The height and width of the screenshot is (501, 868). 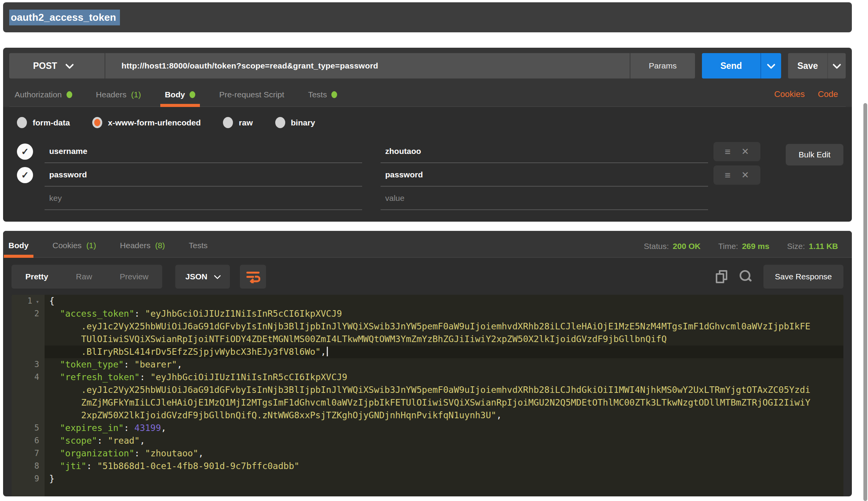 I want to click on kv-checkbox-cell: ✓, so click(x=28, y=152).